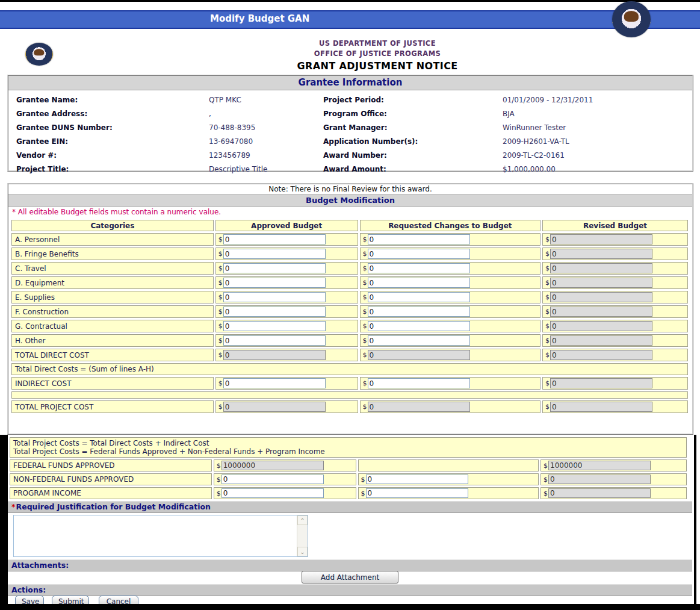 Image resolution: width=700 pixels, height=610 pixels. What do you see at coordinates (274, 383) in the screenshot?
I see `indirect-cost-approved-input` at bounding box center [274, 383].